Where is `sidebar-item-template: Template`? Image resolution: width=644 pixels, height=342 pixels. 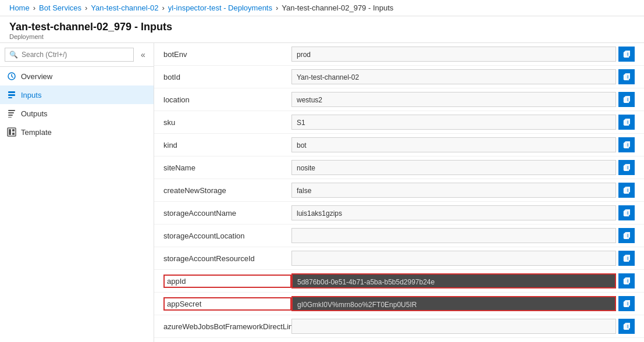 sidebar-item-template: Template is located at coordinates (77, 132).